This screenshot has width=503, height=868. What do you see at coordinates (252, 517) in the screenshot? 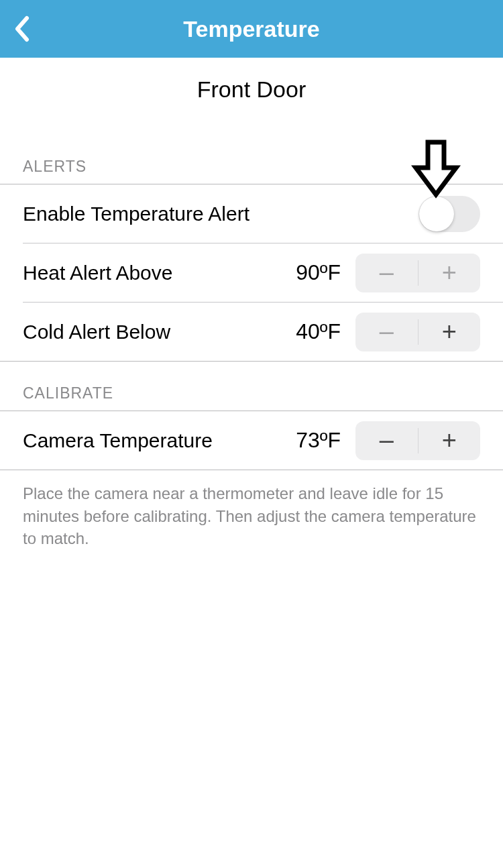
I see `calibrate-footnote: Place the camera near a thermometer and …` at bounding box center [252, 517].